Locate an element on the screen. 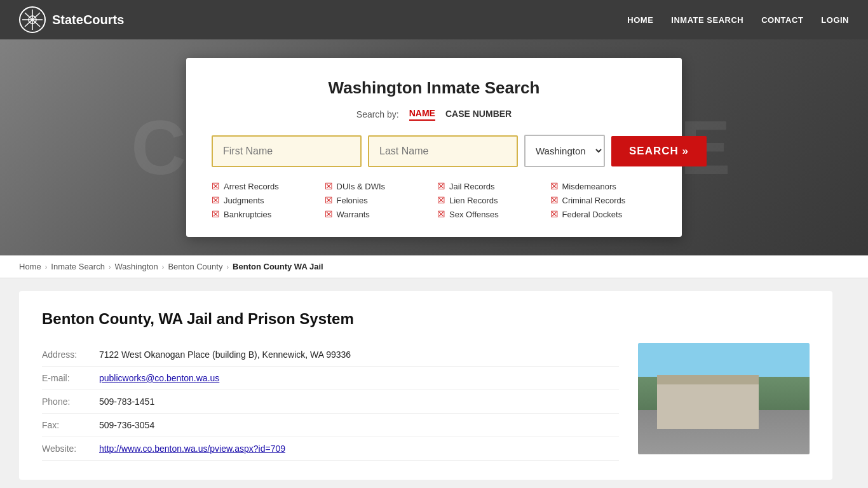  info-label: Address: is located at coordinates (71, 355).